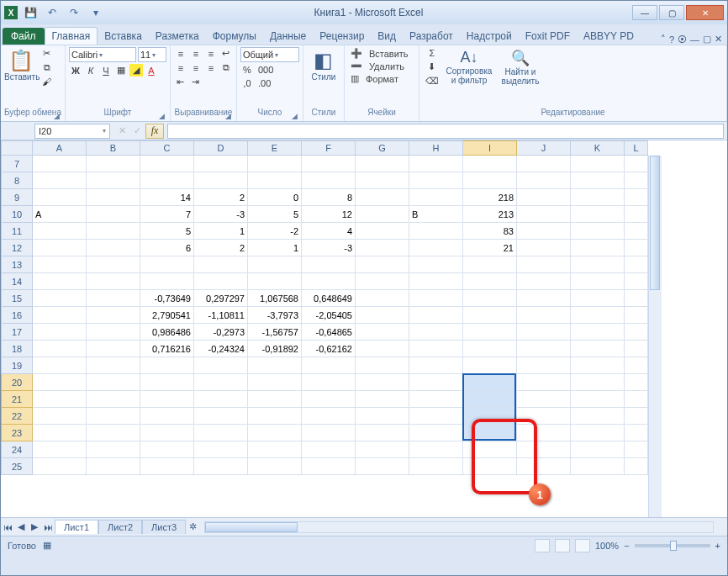 The height and width of the screenshot is (576, 728). Describe the element at coordinates (151, 71) in the screenshot. I see `font-color-icon: A` at that location.